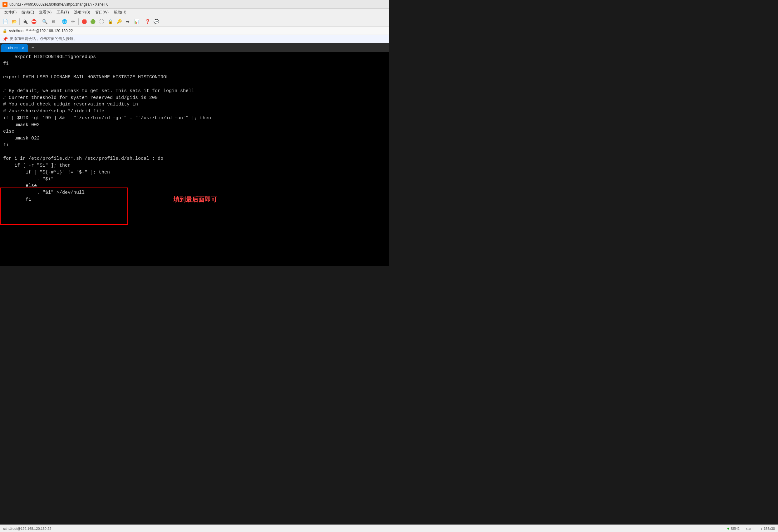 The image size is (778, 532). What do you see at coordinates (41, 31) in the screenshot?
I see `address-text: ssh://root:*******@192.168.120.130:22` at bounding box center [41, 31].